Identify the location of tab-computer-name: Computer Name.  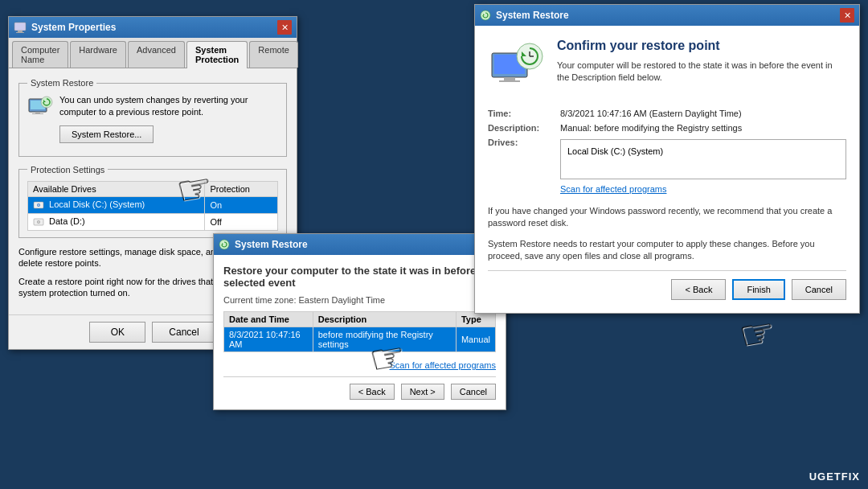
(40, 55).